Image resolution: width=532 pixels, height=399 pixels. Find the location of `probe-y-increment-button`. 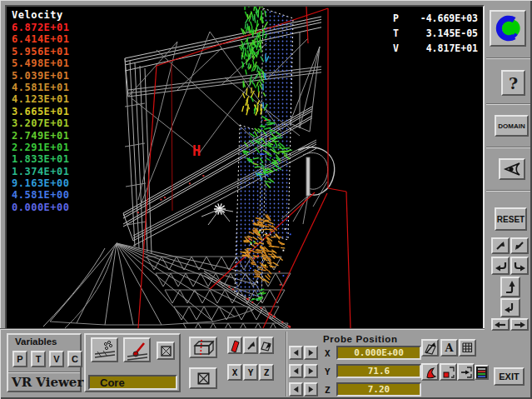

probe-y-increment-button is located at coordinates (311, 372).